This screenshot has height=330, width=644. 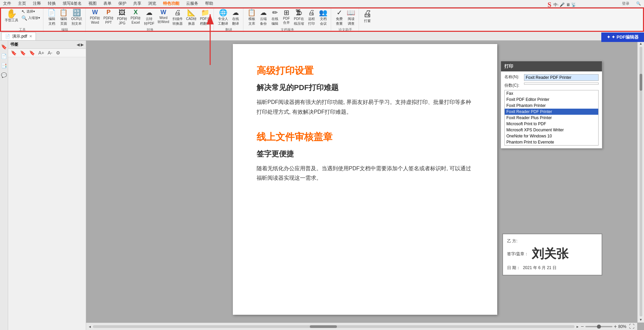 I want to click on printer-ms-xps: Microsoft XPS Document Writer, so click(x=551, y=130).